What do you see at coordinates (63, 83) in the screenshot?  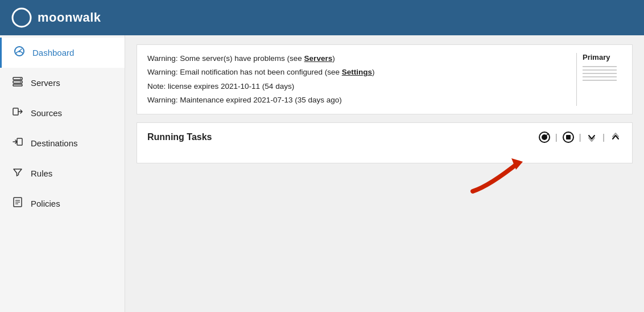 I see `sidebar-item-servers: Servers` at bounding box center [63, 83].